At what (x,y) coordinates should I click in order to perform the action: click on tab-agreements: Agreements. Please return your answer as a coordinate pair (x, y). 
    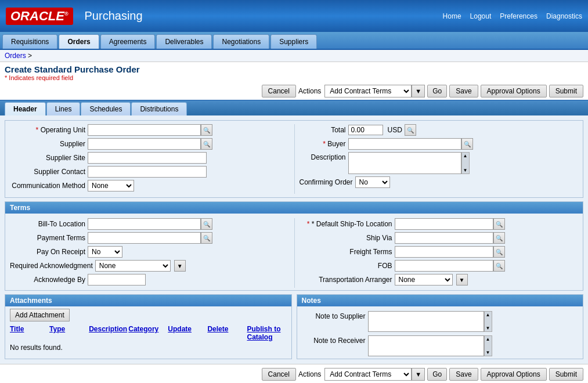
    Looking at the image, I should click on (128, 42).